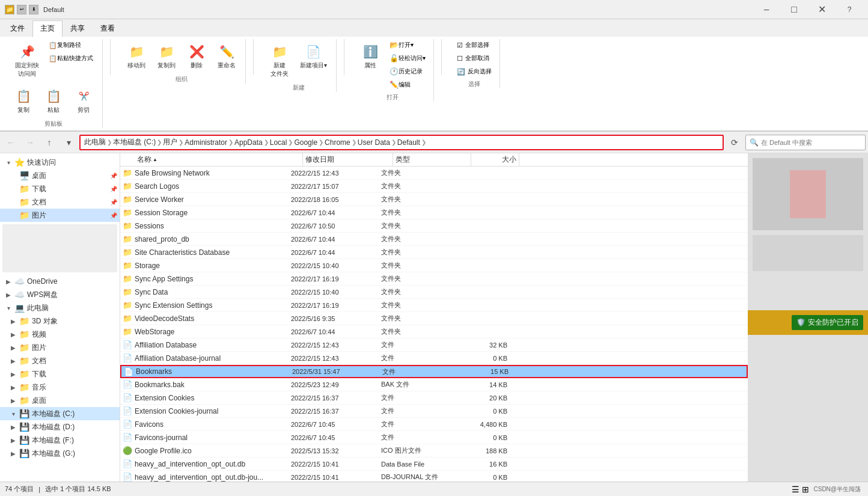  What do you see at coordinates (495, 160) in the screenshot?
I see `col-header-size: 大小` at bounding box center [495, 160].